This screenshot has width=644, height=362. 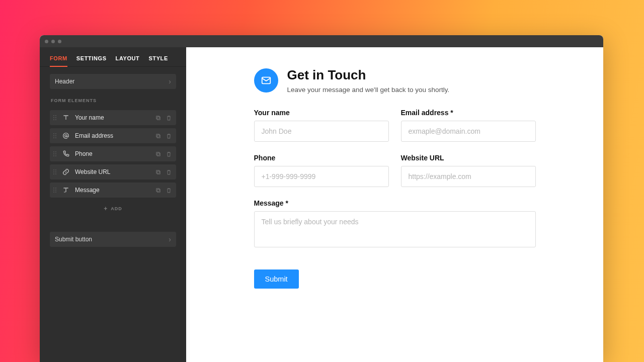 What do you see at coordinates (321, 158) in the screenshot?
I see `label-phone: Phone` at bounding box center [321, 158].